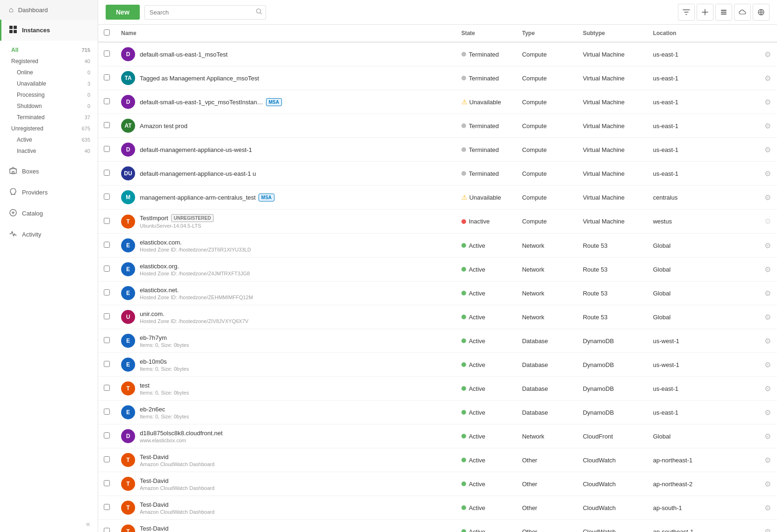 The image size is (777, 532). I want to click on list-icon, so click(724, 12).